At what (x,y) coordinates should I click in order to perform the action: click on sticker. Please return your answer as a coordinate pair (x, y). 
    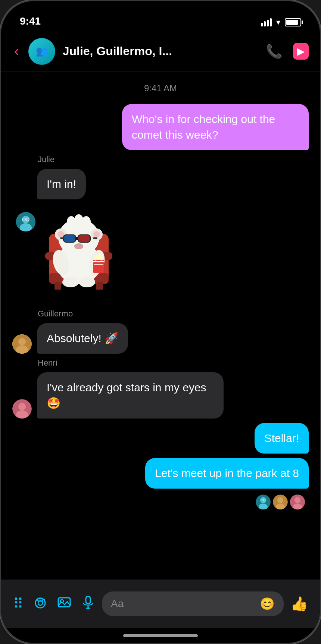
    Looking at the image, I should click on (79, 247).